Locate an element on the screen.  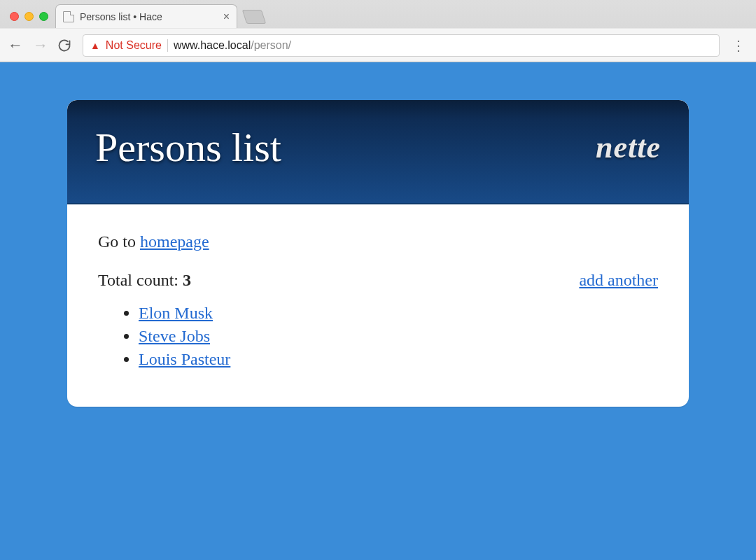
not-secure-label: Not Secure is located at coordinates (134, 46).